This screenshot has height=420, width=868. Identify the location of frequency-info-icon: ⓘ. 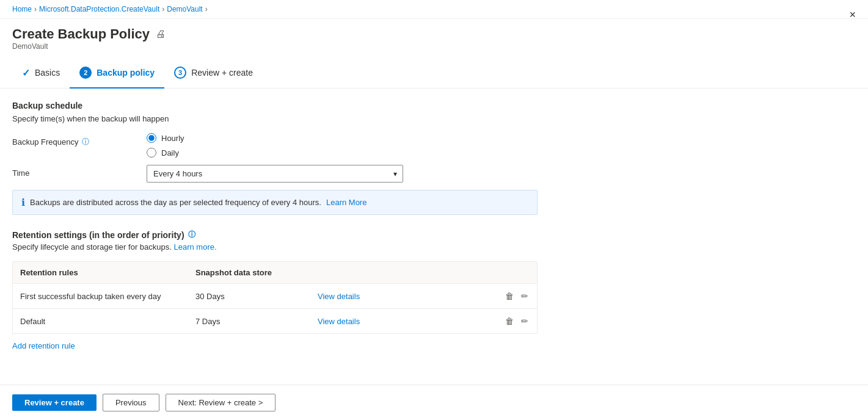
(86, 142).